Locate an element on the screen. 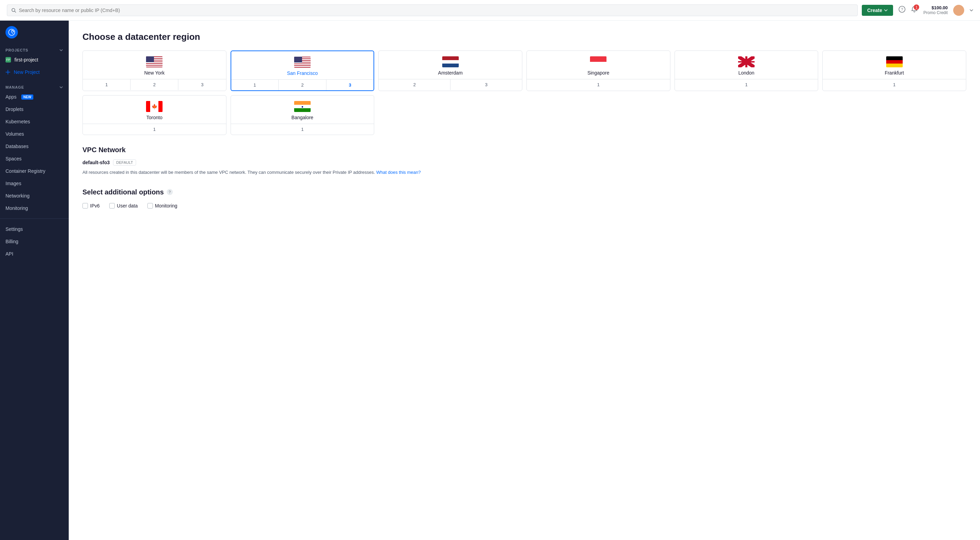  sidebar-item-spaces: Spaces is located at coordinates (34, 159).